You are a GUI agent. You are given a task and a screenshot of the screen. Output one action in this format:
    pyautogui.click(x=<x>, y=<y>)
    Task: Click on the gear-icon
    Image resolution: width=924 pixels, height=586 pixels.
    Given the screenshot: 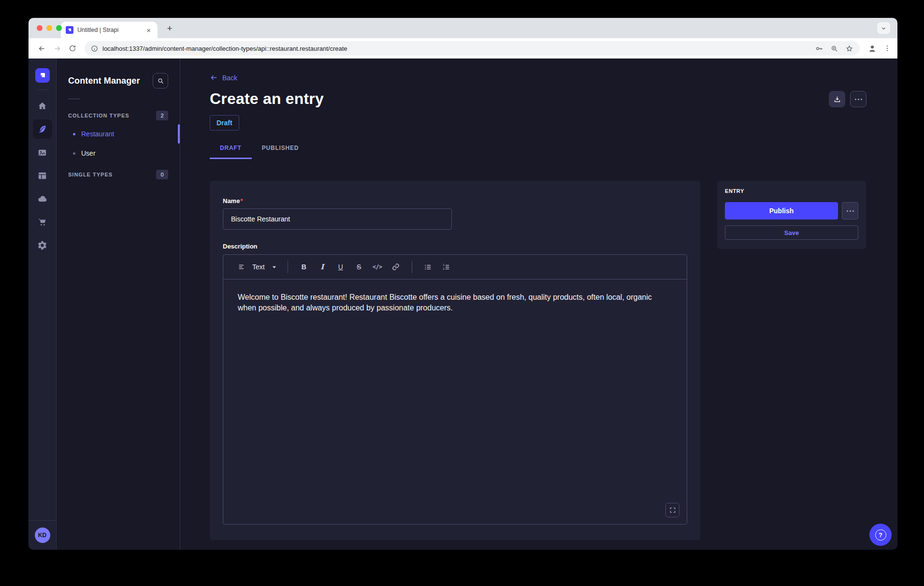 What is the action you would take?
    pyautogui.click(x=43, y=246)
    